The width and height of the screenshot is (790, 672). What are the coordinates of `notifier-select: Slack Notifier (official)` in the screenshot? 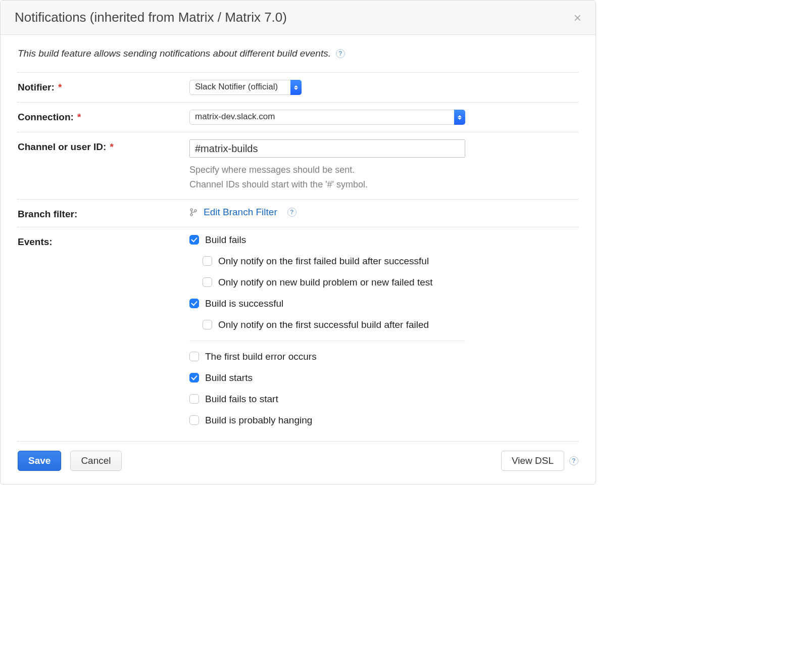 It's located at (245, 87).